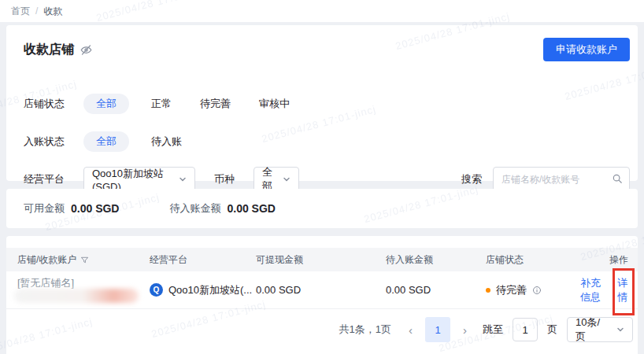 The height and width of the screenshot is (354, 644). Describe the element at coordinates (617, 179) in the screenshot. I see `search-icon` at that location.